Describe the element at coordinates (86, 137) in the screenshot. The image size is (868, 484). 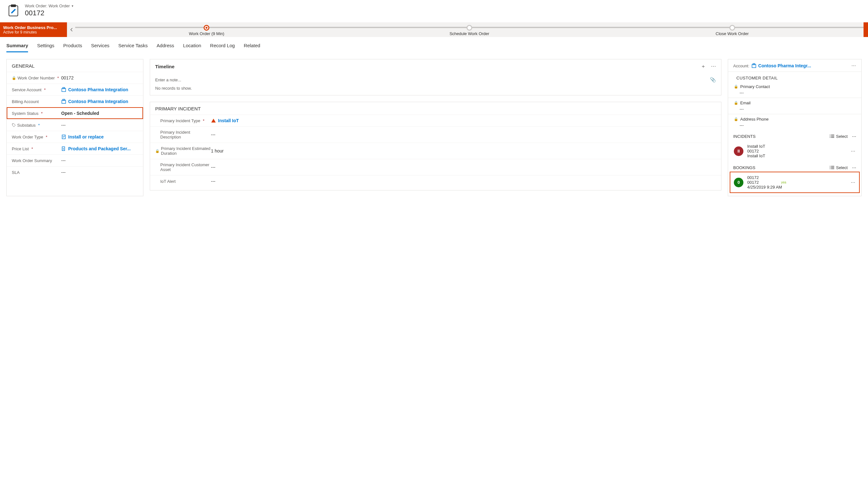
I see `work-order-type-link: Install or replace` at that location.